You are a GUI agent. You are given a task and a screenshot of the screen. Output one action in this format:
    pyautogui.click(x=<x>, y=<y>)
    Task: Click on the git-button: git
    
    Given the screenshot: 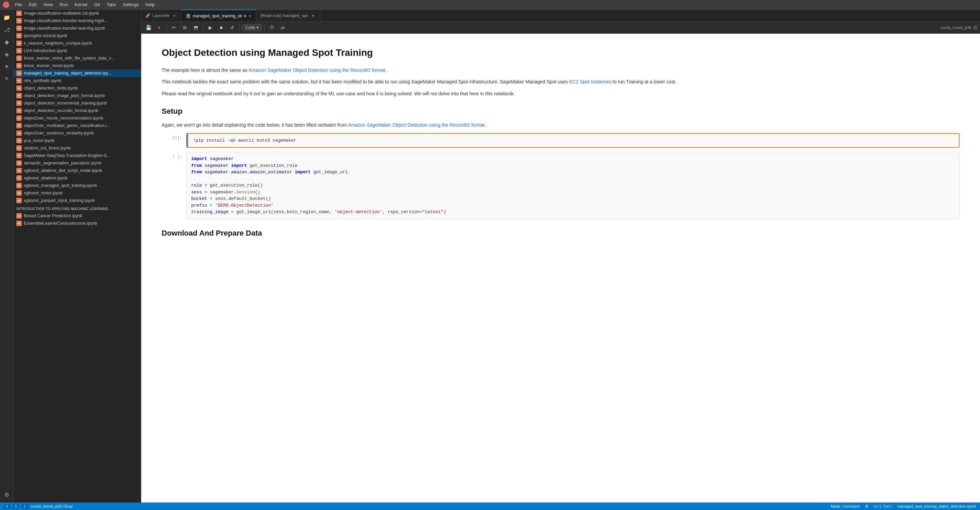 What is the action you would take?
    pyautogui.click(x=283, y=27)
    